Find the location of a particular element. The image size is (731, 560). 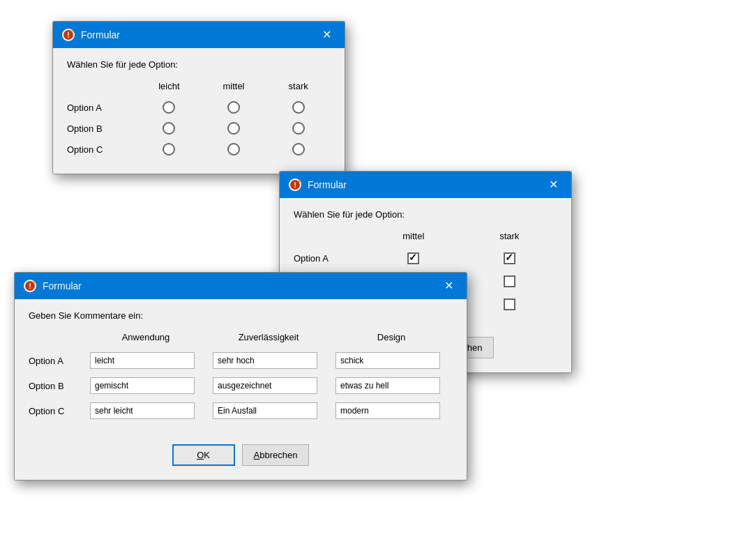

radio-dialog-titlebar: ! Formular ✕ is located at coordinates (199, 35).